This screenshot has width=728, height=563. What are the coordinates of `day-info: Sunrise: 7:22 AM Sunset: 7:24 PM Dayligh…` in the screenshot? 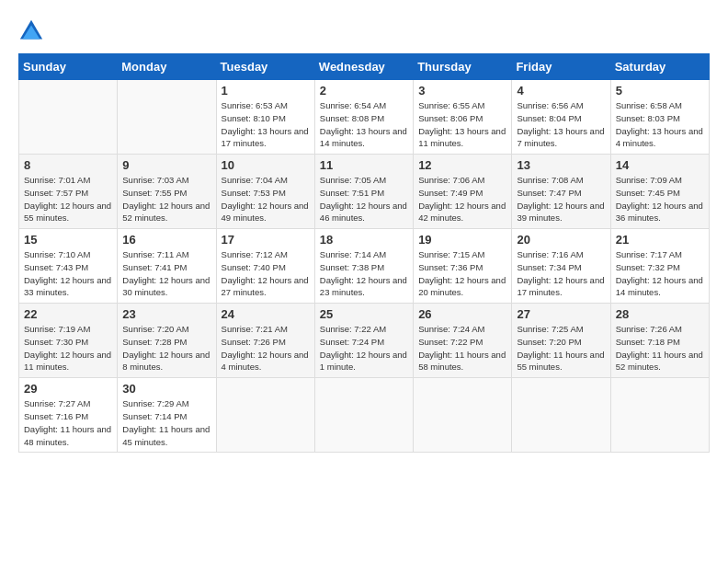 It's located at (364, 348).